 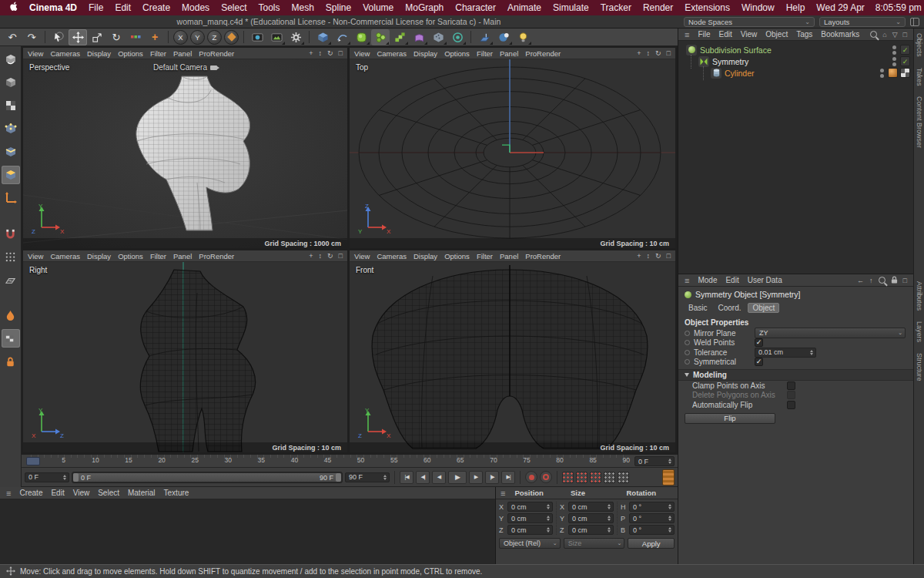 What do you see at coordinates (339, 478) in the screenshot?
I see `range-end-handle` at bounding box center [339, 478].